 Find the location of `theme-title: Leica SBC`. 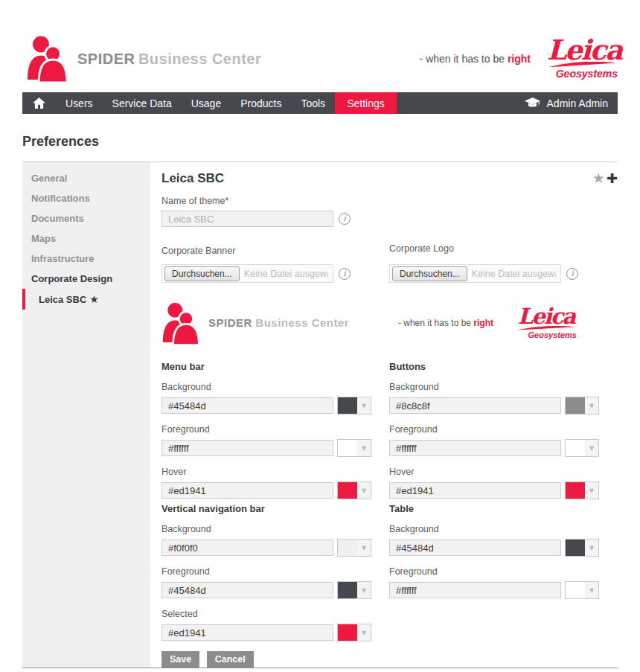

theme-title: Leica SBC is located at coordinates (193, 179).